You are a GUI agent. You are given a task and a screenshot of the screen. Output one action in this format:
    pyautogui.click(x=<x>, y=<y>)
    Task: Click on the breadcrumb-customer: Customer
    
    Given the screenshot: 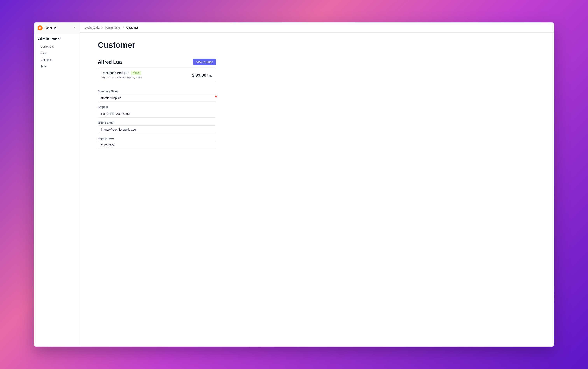 What is the action you would take?
    pyautogui.click(x=132, y=28)
    